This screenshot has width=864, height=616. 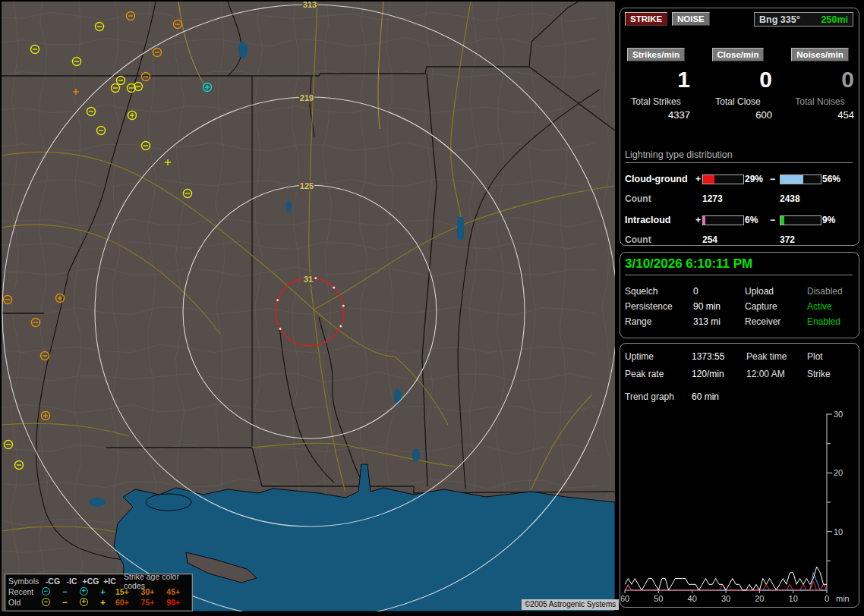 I want to click on trend-graph-label: Trend graph, so click(x=650, y=397).